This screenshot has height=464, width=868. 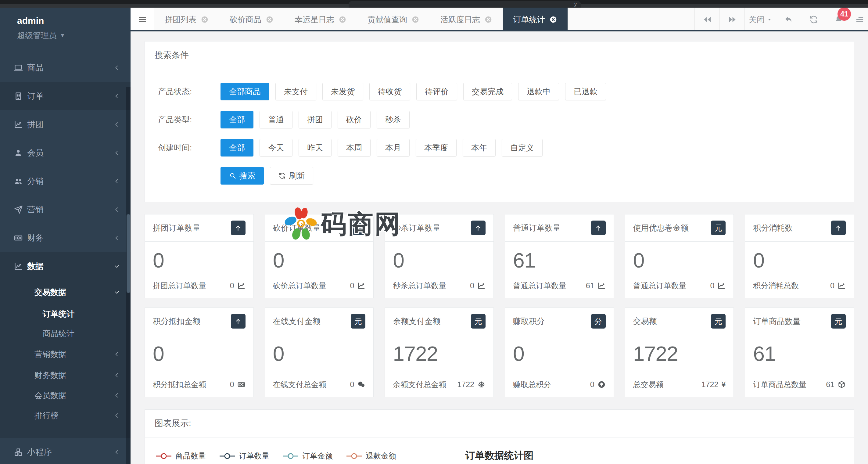 What do you see at coordinates (420, 286) in the screenshot?
I see `stat-card-footer-label: 秒杀总订单数量` at bounding box center [420, 286].